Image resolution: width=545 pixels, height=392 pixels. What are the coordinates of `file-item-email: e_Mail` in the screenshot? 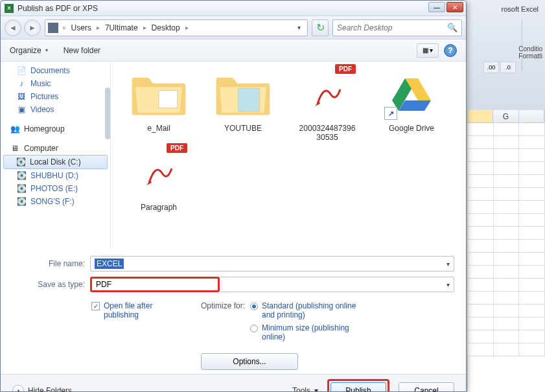 It's located at (159, 104).